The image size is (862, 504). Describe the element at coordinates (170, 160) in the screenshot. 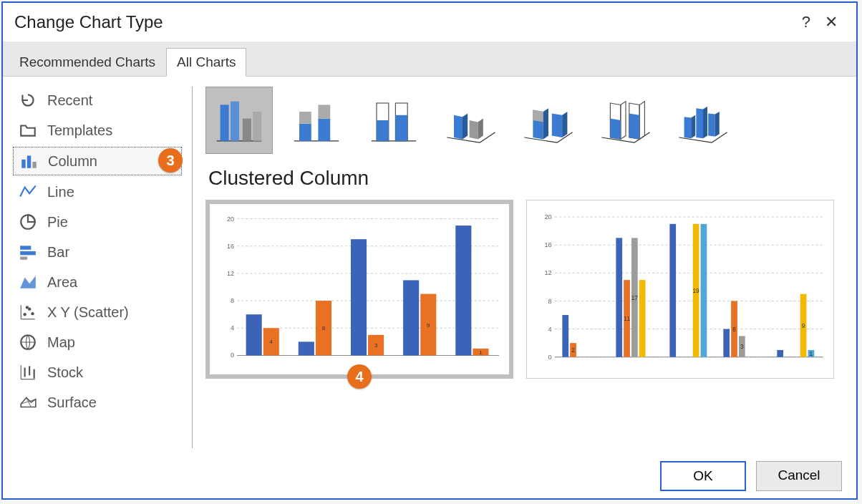

I see `callout-badge: 3` at that location.